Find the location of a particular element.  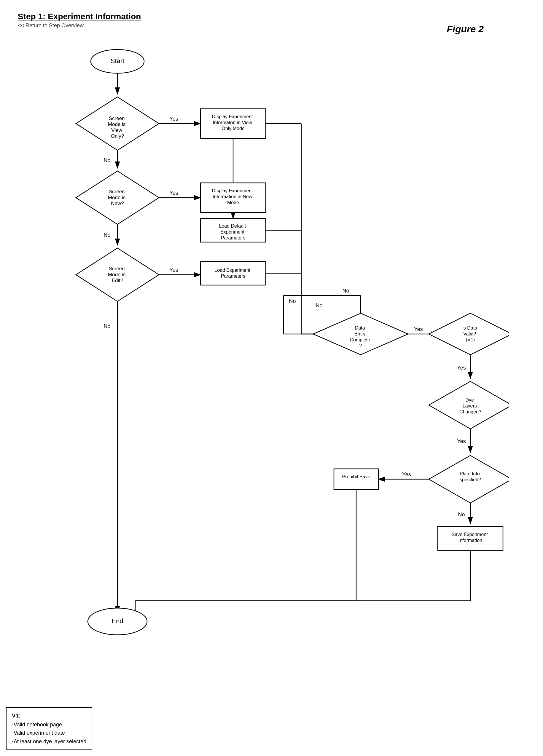

yes-label-dye: Yes is located at coordinates (461, 441).